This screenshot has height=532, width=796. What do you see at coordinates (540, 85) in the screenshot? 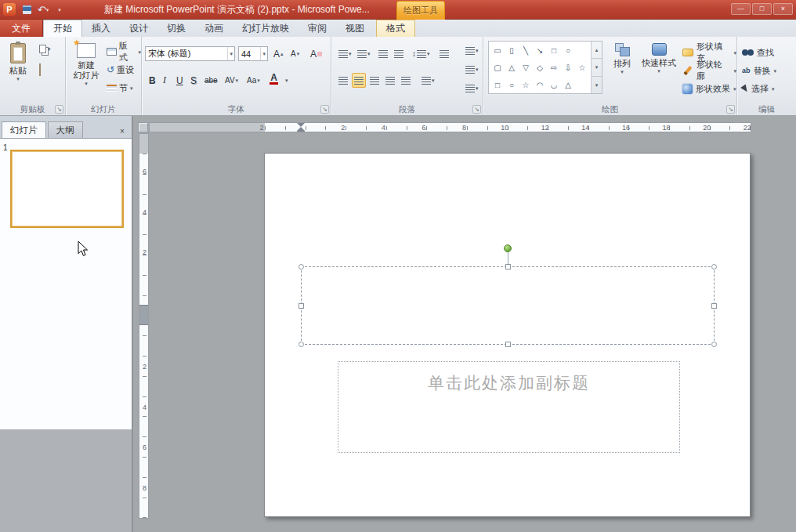
I see `glyph: ◠` at bounding box center [540, 85].